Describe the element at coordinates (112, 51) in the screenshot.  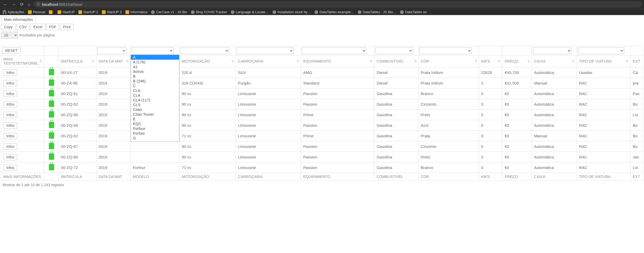
I see `filter-data` at that location.